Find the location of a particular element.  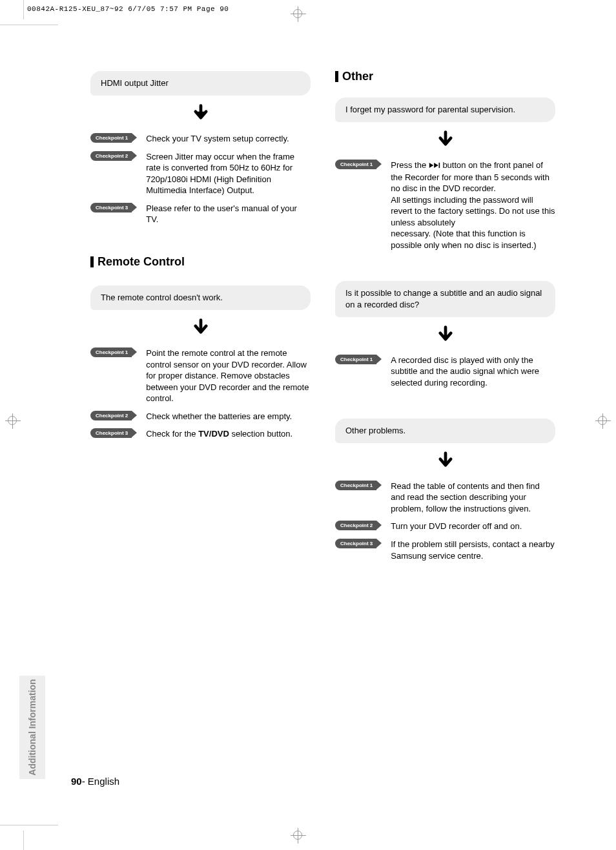

issue-bubble-remote: The remote control doesn't work. is located at coordinates (200, 298).